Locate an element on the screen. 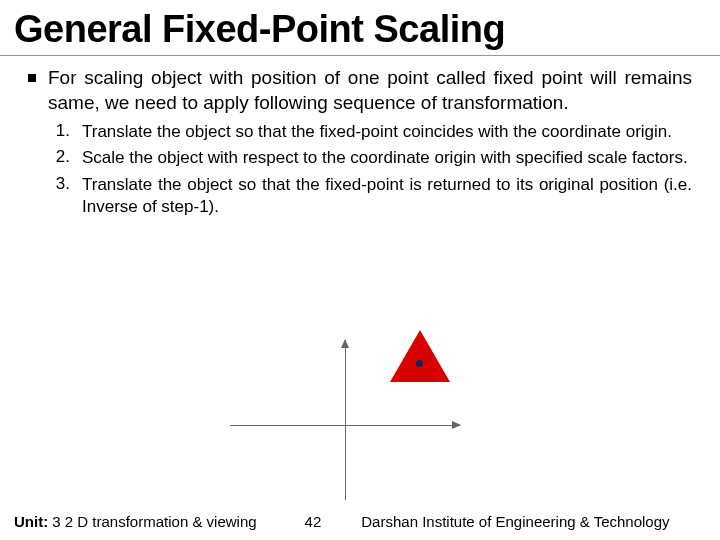  list-number: 2. is located at coordinates (68, 157).